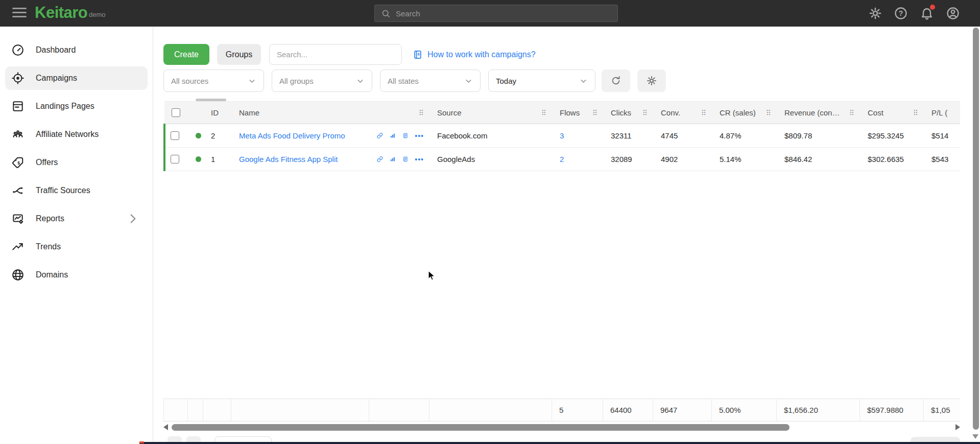 This screenshot has width=980, height=444. What do you see at coordinates (942, 113) in the screenshot?
I see `pl-column-header: P/L (` at bounding box center [942, 113].